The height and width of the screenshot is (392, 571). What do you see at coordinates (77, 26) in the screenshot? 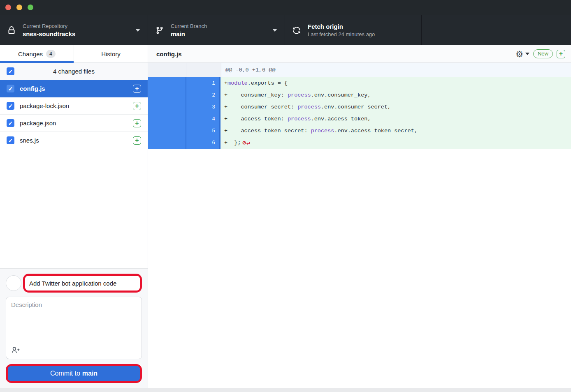
I see `current-repository-label: Current Repository` at bounding box center [77, 26].